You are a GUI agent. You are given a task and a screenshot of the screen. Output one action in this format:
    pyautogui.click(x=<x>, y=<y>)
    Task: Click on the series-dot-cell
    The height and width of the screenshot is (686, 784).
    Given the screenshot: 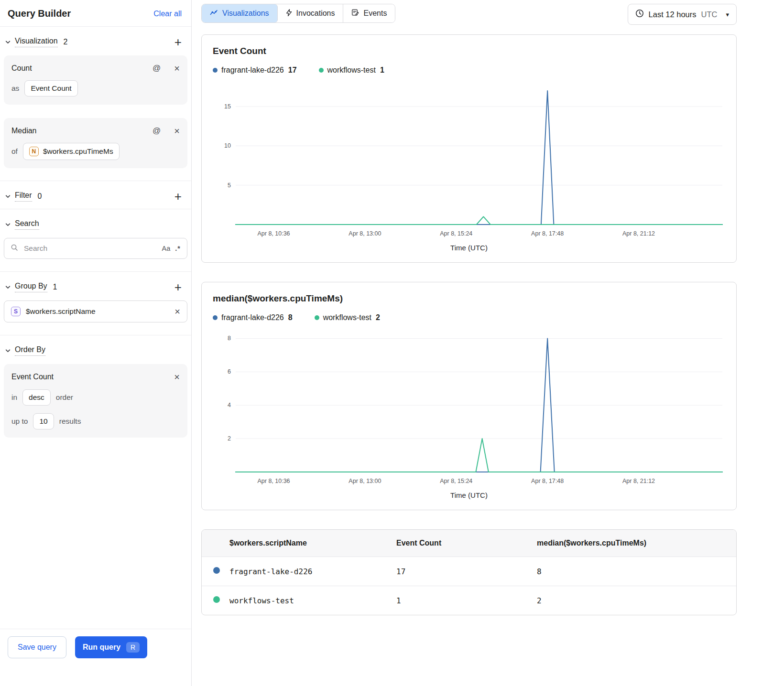 What is the action you would take?
    pyautogui.click(x=221, y=571)
    